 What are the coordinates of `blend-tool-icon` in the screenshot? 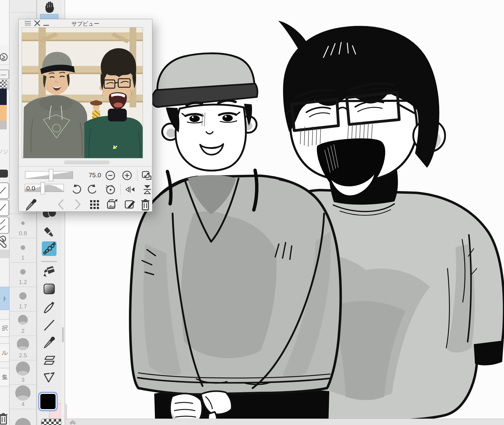 It's located at (49, 216).